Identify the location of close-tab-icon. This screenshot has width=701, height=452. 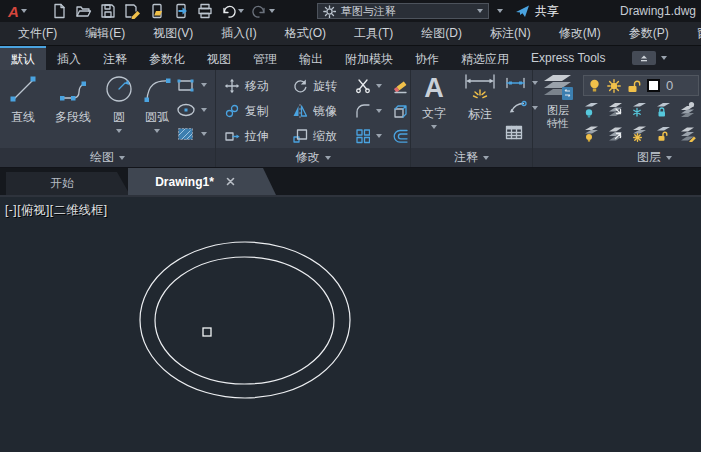
(230, 182).